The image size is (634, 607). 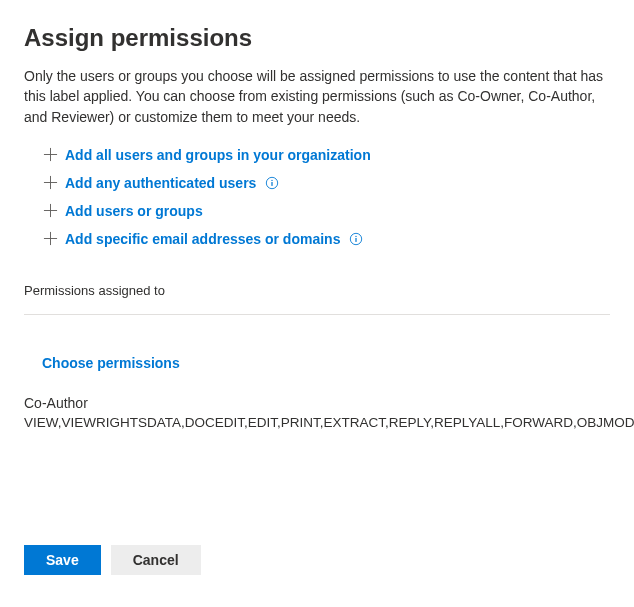 What do you see at coordinates (62, 560) in the screenshot?
I see `save-button: Save` at bounding box center [62, 560].